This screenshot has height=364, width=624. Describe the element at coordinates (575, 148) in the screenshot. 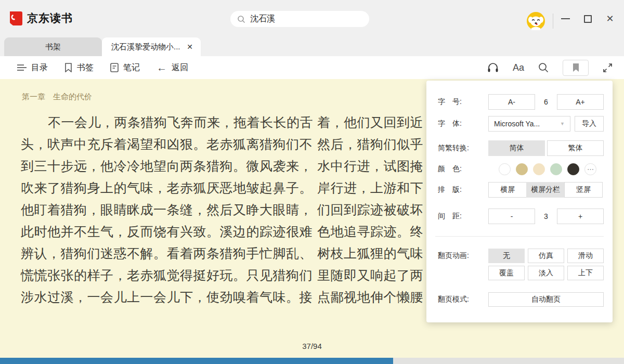

I see `traditional-button: 繁体` at that location.